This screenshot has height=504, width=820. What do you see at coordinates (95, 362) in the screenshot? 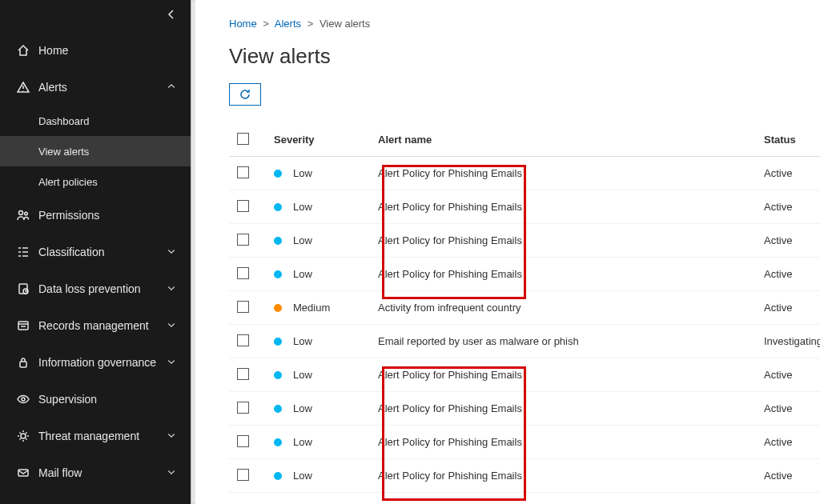
I see `nav-info-gov: Information governance` at bounding box center [95, 362].